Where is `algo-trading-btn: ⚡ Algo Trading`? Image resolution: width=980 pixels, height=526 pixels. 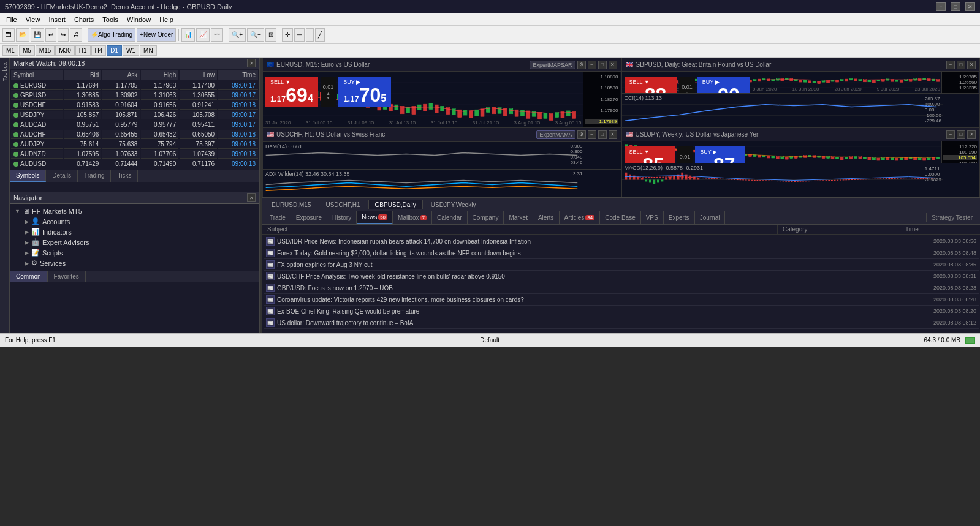
algo-trading-btn: ⚡ Algo Trading is located at coordinates (112, 35).